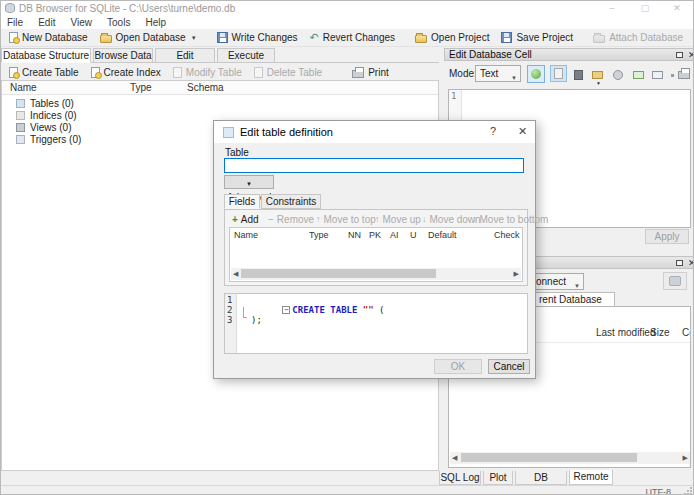 The image size is (694, 495). Describe the element at coordinates (123, 56) in the screenshot. I see `tab-browse-data: Browse Data` at that location.